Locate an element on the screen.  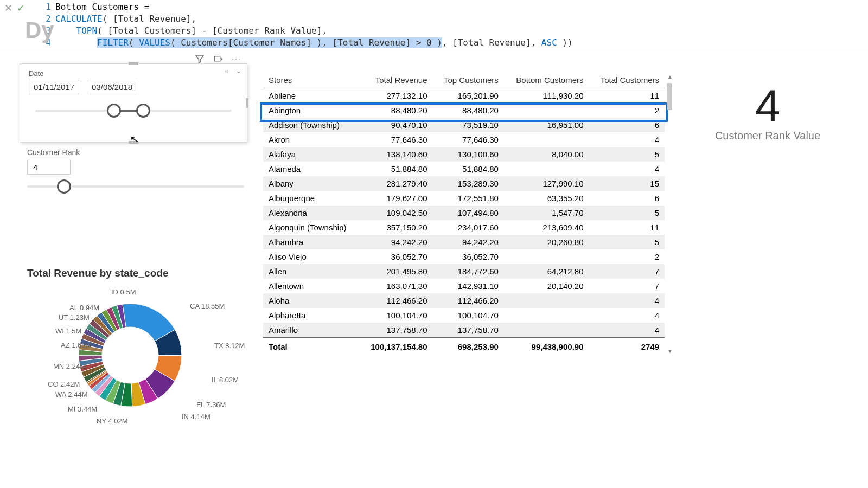
column-header: Total Customers is located at coordinates (627, 80).